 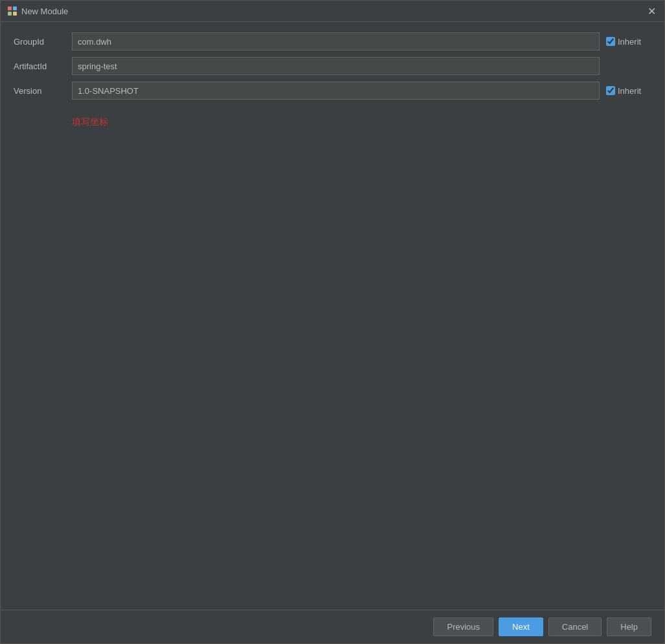 I want to click on version-inherit-label: Inherit, so click(x=629, y=91).